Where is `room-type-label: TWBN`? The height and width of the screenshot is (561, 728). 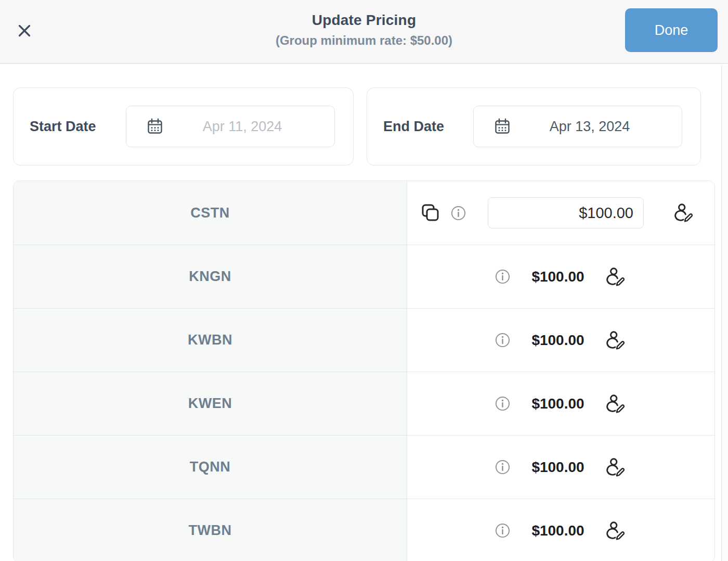
room-type-label: TWBN is located at coordinates (210, 531).